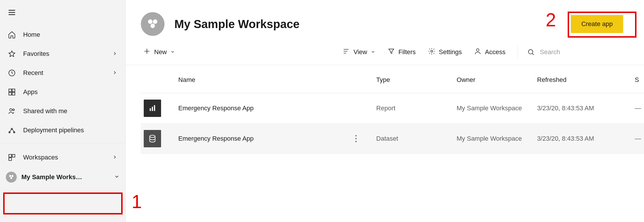 This screenshot has width=644, height=222. I want to click on sidebar-item-workspaces: Workspaces, so click(63, 157).